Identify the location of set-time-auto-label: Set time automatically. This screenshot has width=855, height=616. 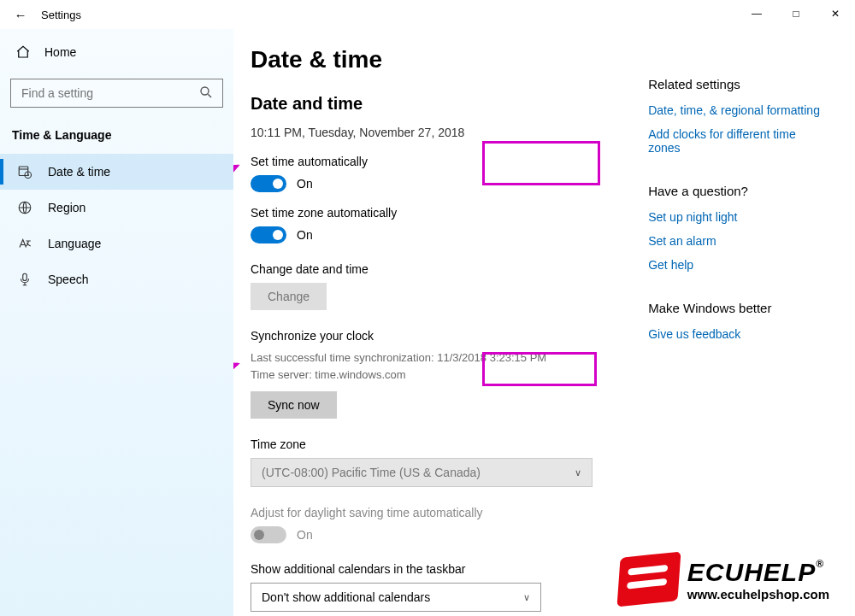
(424, 161).